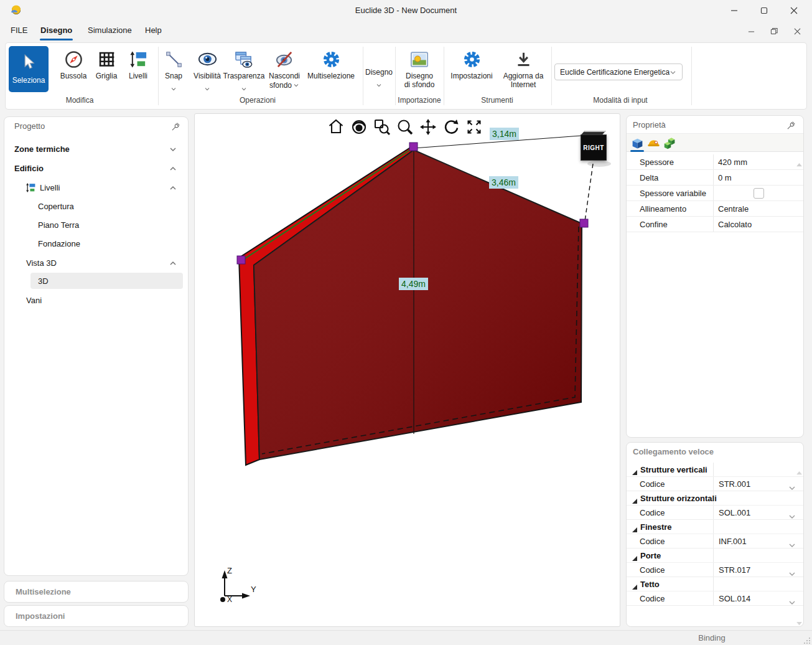 The height and width of the screenshot is (645, 812). What do you see at coordinates (504, 134) in the screenshot?
I see `dimension-label-top: 3,14m` at bounding box center [504, 134].